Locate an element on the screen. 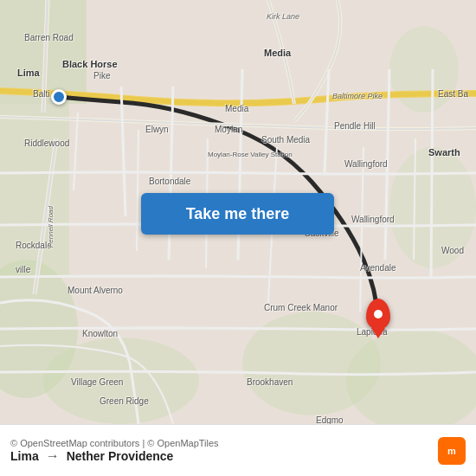  destination-marker is located at coordinates (378, 314).